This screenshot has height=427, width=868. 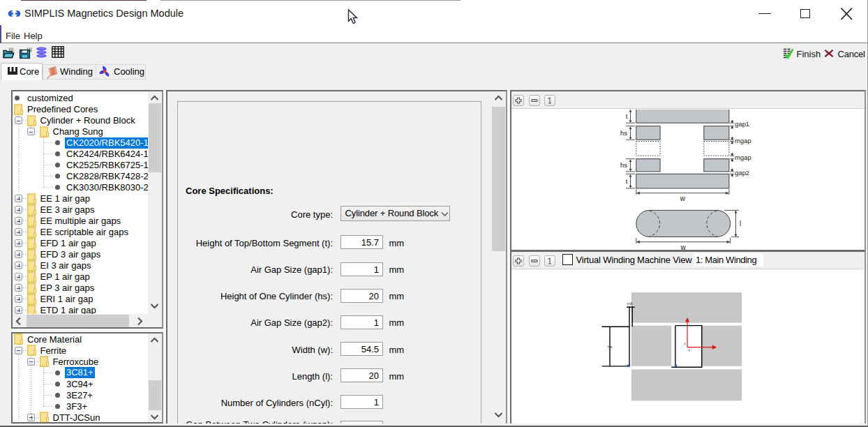 I want to click on svg-text: mb, so click(x=629, y=303).